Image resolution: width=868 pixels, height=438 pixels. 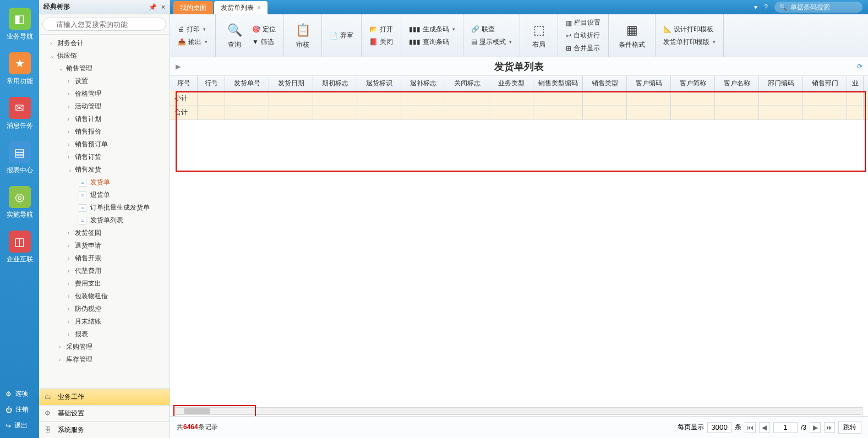 I want to click on jump-button: 跳转, so click(x=850, y=427).